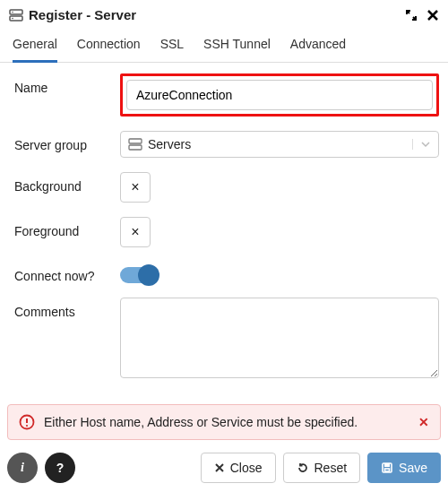  What do you see at coordinates (246, 468) in the screenshot?
I see `close-button-label: Close` at bounding box center [246, 468].